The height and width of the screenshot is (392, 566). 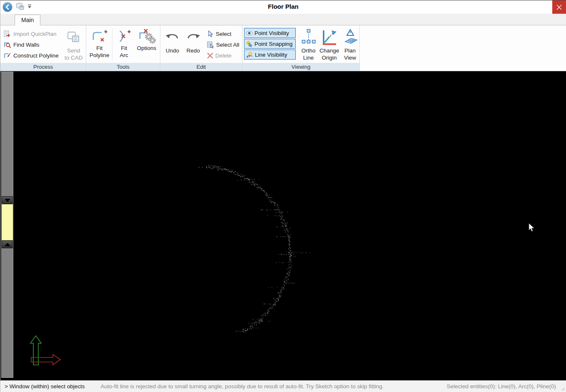 I want to click on plan-view-button: Plan View, so click(x=350, y=45).